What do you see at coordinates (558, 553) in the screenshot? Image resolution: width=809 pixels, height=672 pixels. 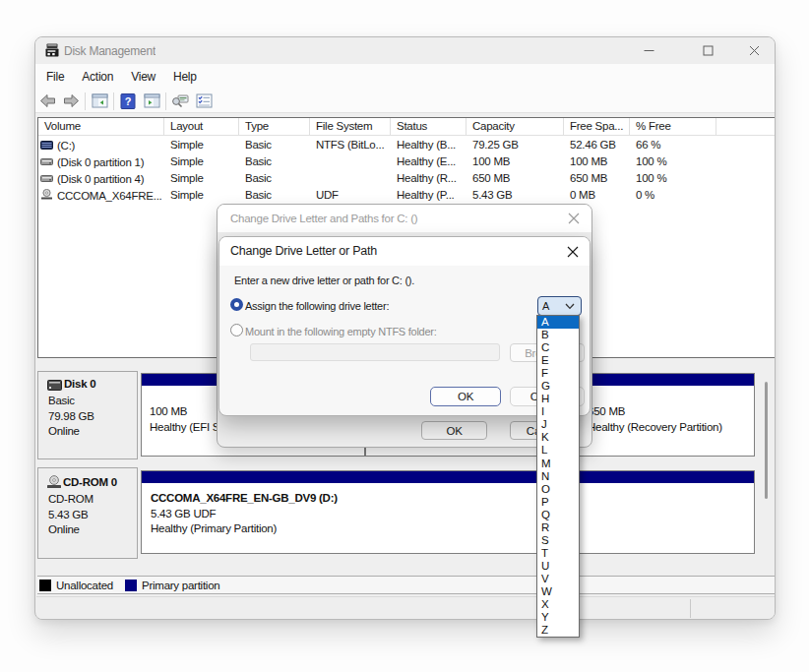 I see `drive-letter-option-T: T` at bounding box center [558, 553].